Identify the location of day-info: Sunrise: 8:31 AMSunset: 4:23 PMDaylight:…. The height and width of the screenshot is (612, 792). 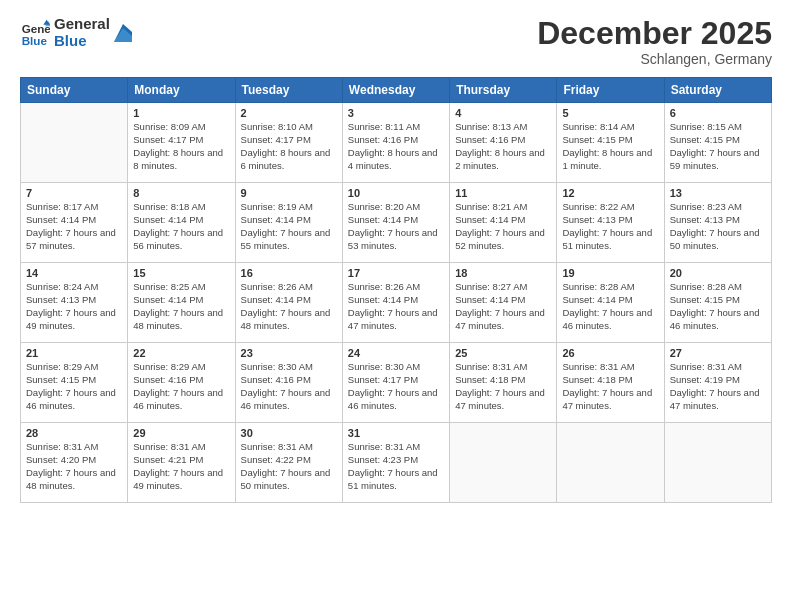
(396, 466).